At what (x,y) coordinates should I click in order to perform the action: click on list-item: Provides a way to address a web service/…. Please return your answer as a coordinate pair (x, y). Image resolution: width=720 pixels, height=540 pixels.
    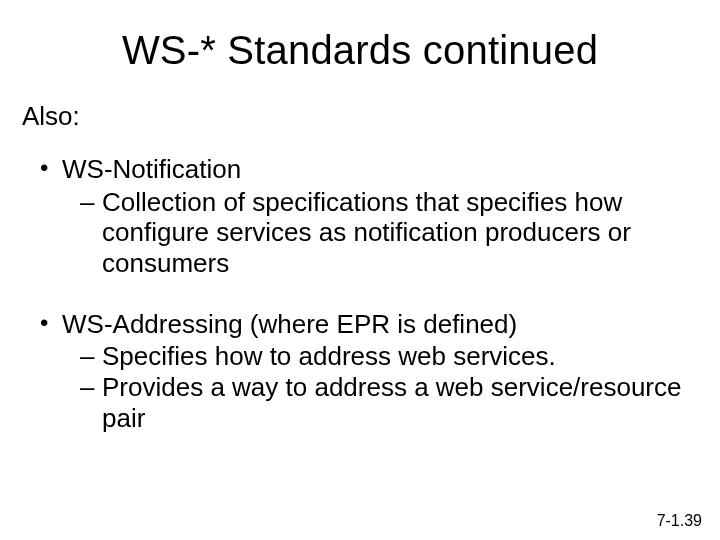
    Looking at the image, I should click on (389, 402).